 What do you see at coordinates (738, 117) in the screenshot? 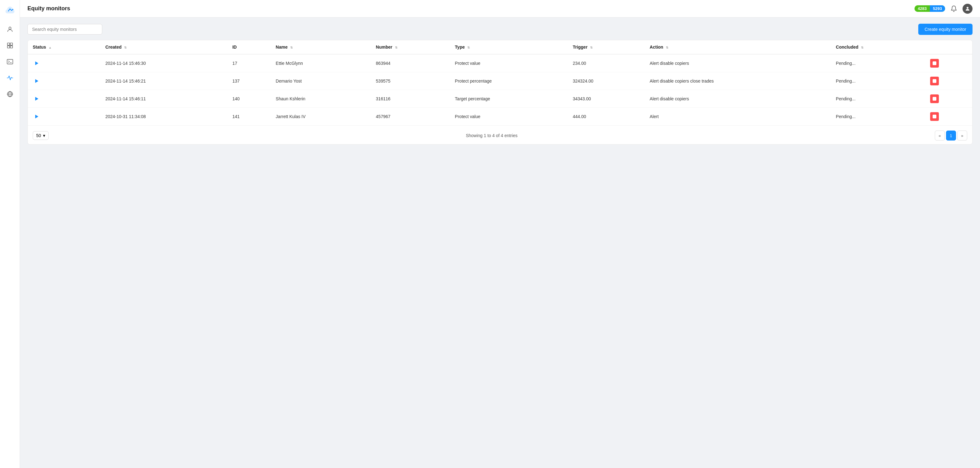
I see `cell-action-3: Alert` at bounding box center [738, 117].